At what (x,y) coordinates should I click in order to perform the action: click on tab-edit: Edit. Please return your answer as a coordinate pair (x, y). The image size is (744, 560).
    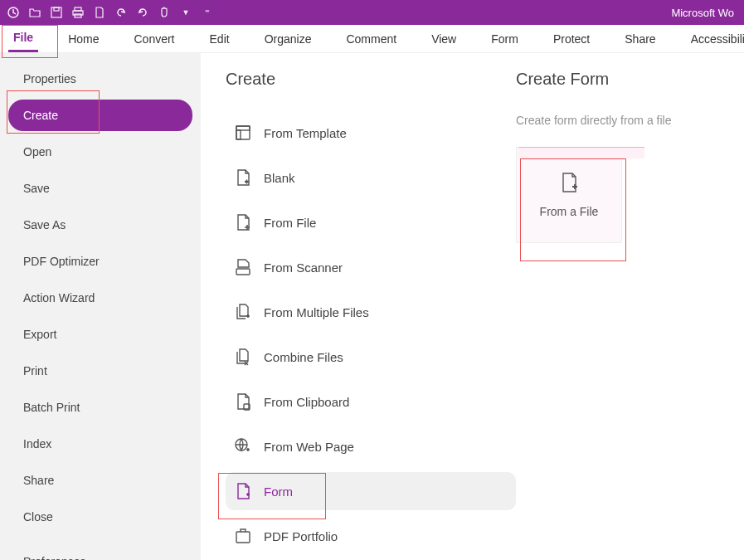
    Looking at the image, I should click on (220, 38).